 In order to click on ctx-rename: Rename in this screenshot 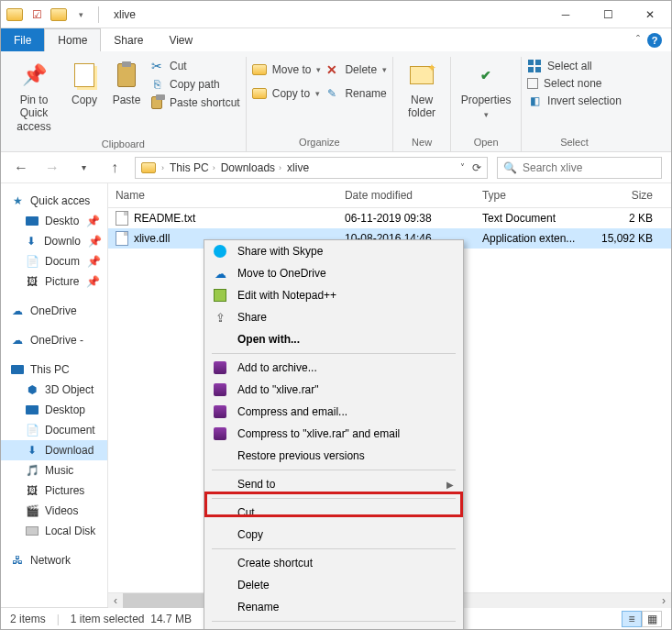, I will do `click(334, 607)`.